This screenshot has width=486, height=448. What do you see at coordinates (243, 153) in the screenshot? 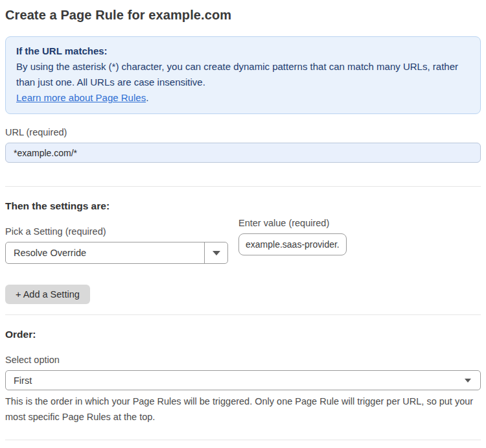
I see `url-input` at bounding box center [243, 153].